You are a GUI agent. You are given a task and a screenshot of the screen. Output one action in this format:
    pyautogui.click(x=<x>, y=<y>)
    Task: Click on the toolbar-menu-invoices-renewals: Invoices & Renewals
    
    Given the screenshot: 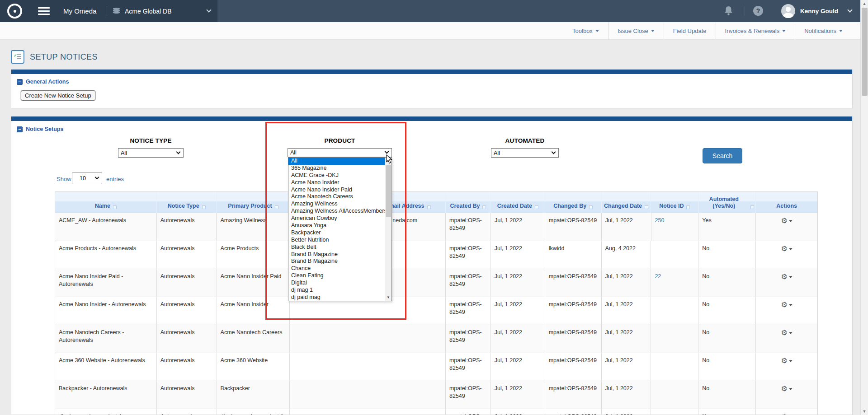 What is the action you would take?
    pyautogui.click(x=756, y=31)
    